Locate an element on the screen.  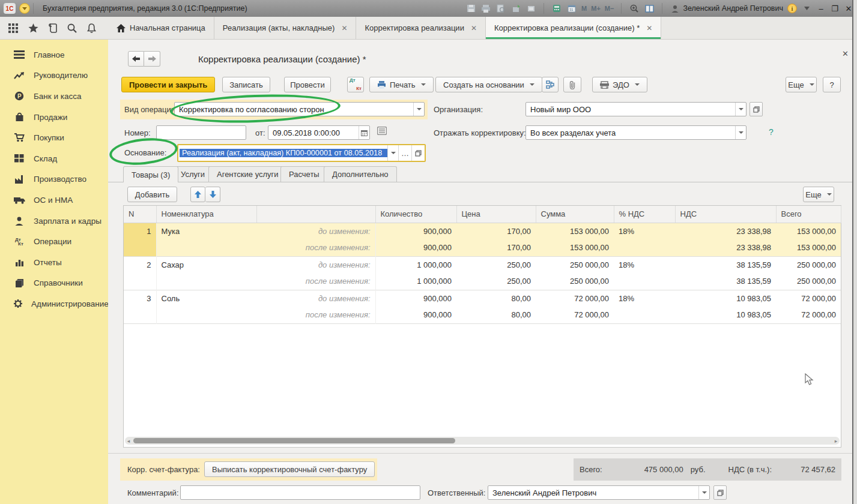
calendar-icon is located at coordinates (364, 133).